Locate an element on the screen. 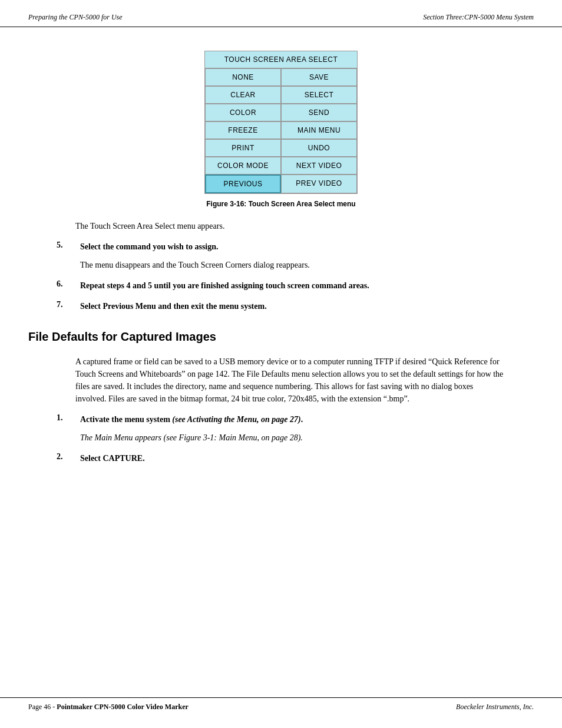  figure-caption: Figure 3-16: Touch Screen Area Select me… is located at coordinates (280, 204).